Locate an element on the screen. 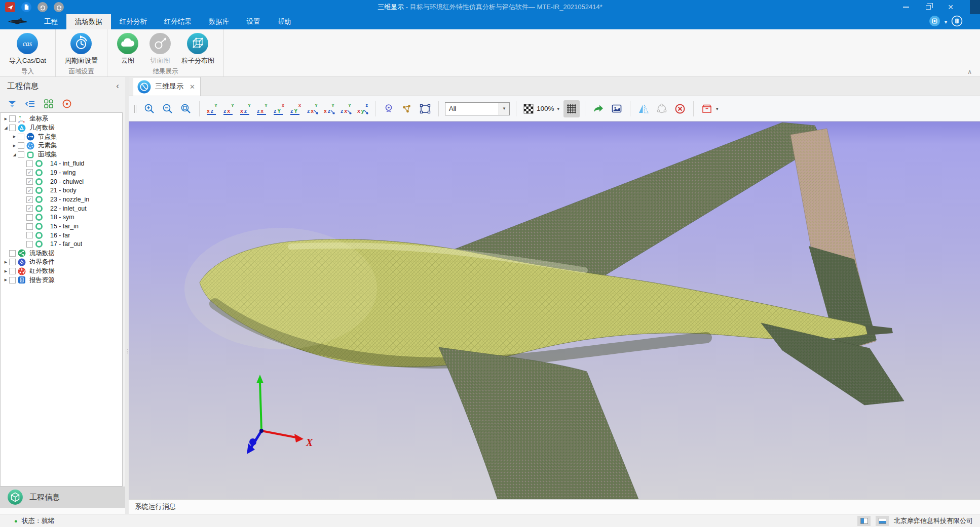 This screenshot has height=527, width=980. tree-item-element-set: ▶元素集 is located at coordinates (61, 146).